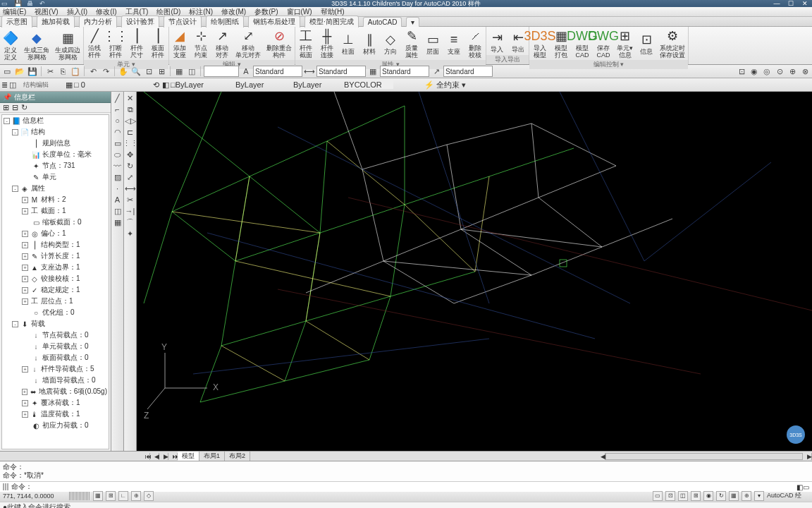  I want to click on ribbon-button: ⊥柱面, so click(348, 44).